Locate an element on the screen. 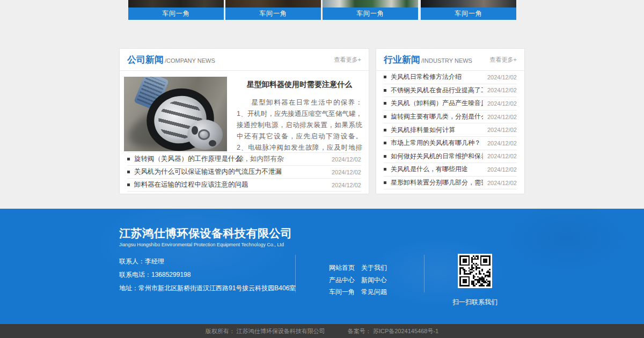  featured-article-title: 星型卸料器使用时需要注意什么 is located at coordinates (299, 85).